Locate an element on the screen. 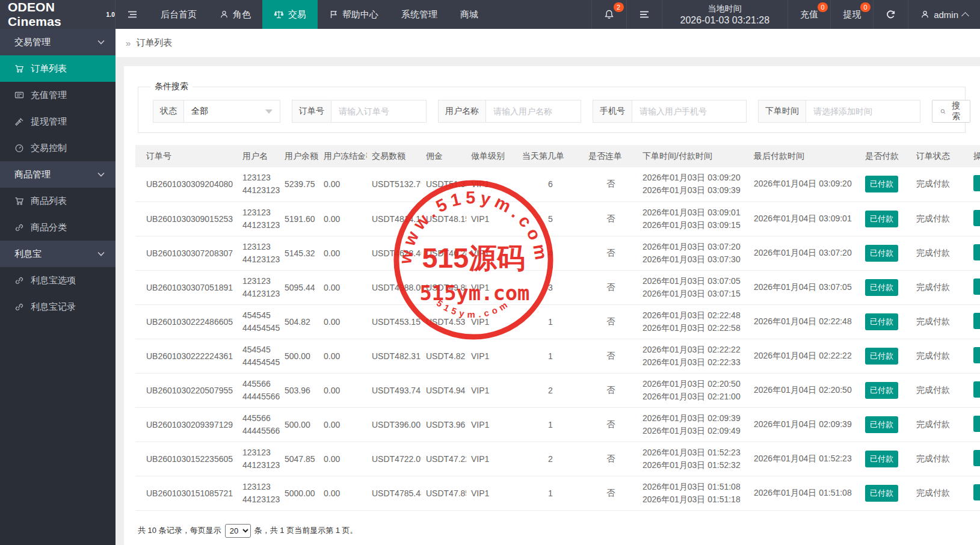  commission-cell: USDT46.28 is located at coordinates (444, 253).